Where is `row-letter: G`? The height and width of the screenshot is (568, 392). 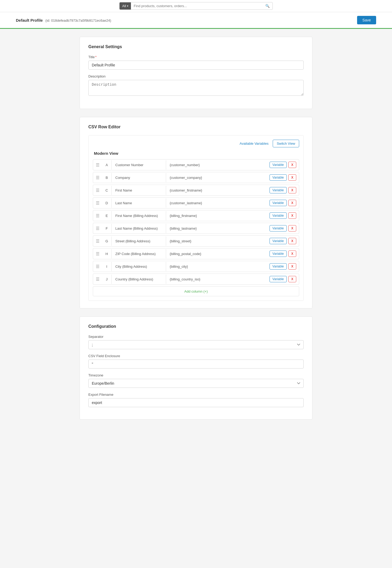
row-letter: G is located at coordinates (107, 241).